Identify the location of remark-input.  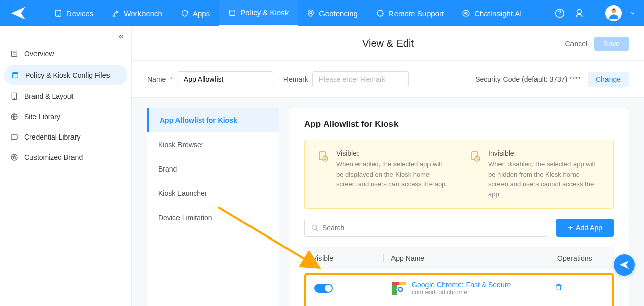
(361, 79).